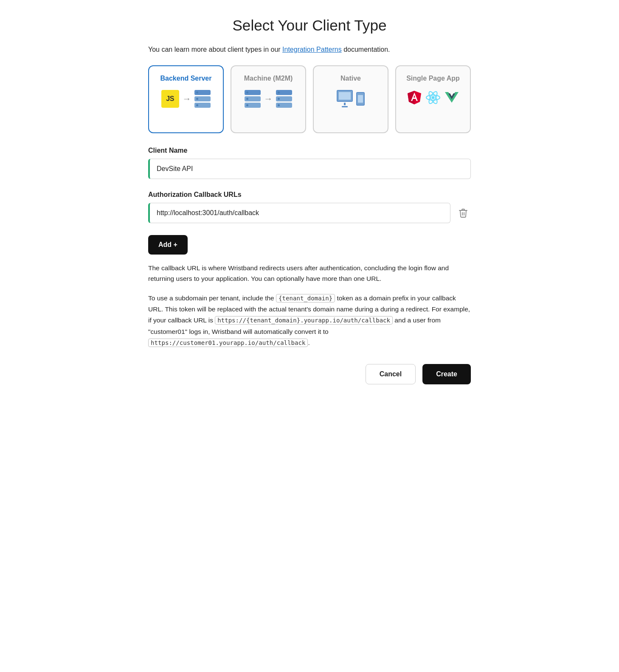  I want to click on subdomain-description: To use a subdomain per tenant, include t…, so click(310, 321).